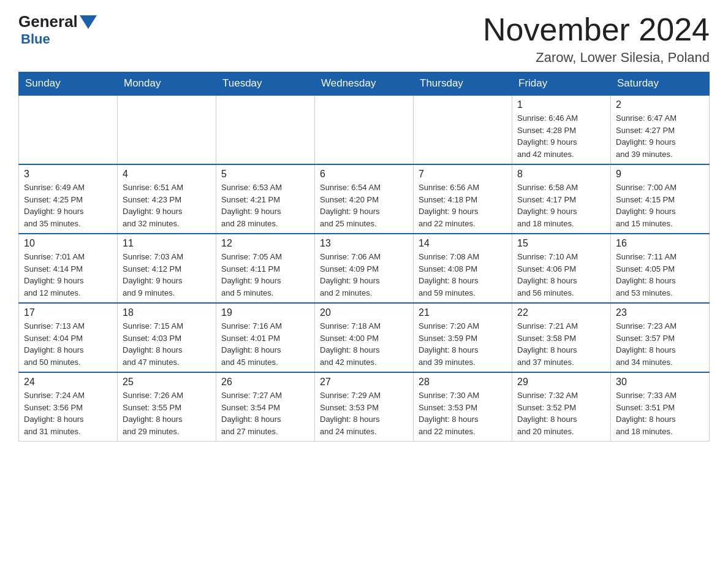 The height and width of the screenshot is (563, 728). I want to click on day-number: 20, so click(364, 313).